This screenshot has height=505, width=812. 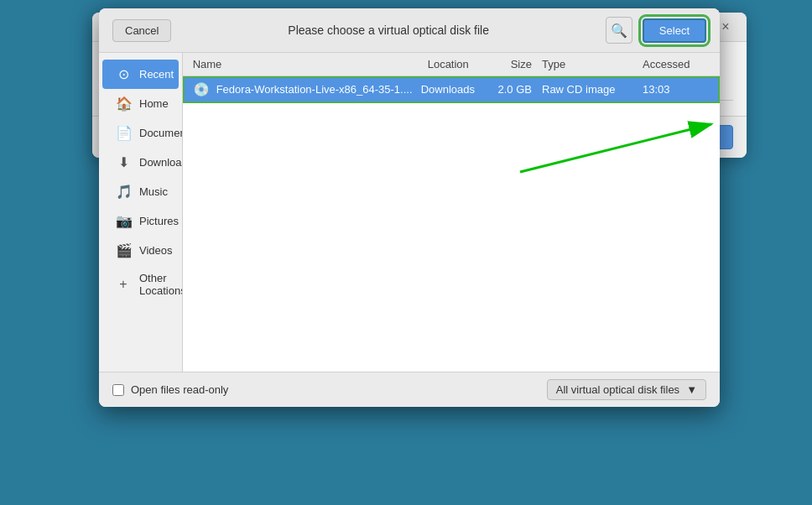 I want to click on file-type-icon: 💿, so click(x=201, y=89).